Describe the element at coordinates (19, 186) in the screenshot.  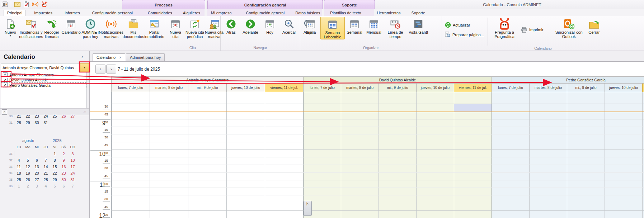
I see `mini-calendar-day: 1` at that location.